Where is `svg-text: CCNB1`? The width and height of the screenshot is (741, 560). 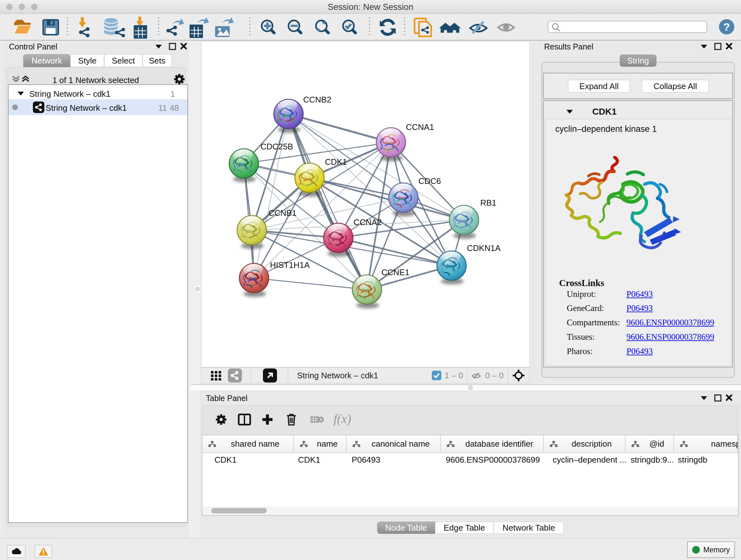 svg-text: CCNB1 is located at coordinates (282, 213).